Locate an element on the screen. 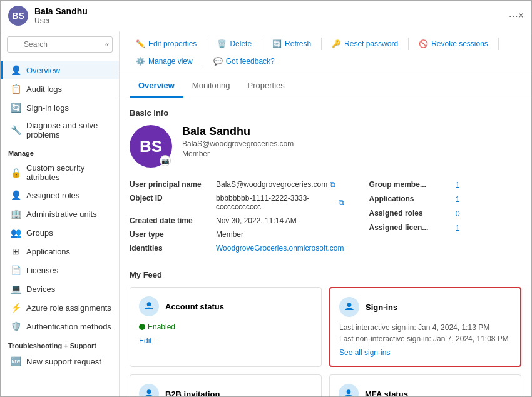  tab-monitoring: Monitoring is located at coordinates (212, 86).